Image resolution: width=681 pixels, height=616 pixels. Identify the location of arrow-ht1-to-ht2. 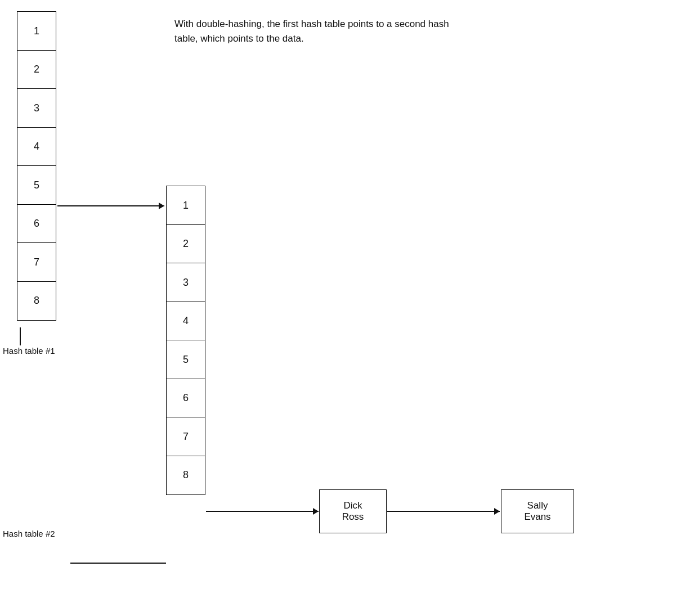
(111, 206).